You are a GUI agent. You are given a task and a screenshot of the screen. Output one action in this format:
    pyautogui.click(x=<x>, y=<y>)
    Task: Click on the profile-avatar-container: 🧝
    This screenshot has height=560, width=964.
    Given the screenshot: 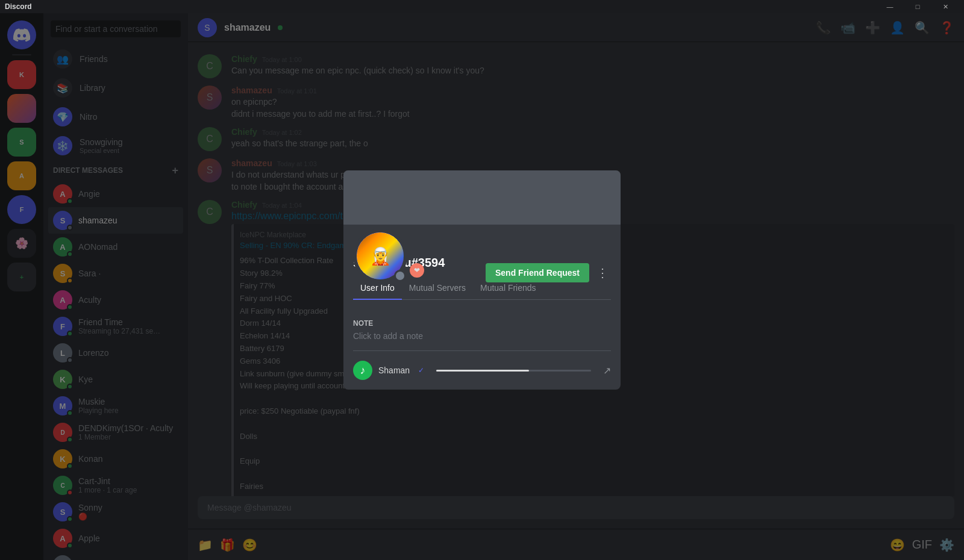 What is the action you would take?
    pyautogui.click(x=380, y=256)
    